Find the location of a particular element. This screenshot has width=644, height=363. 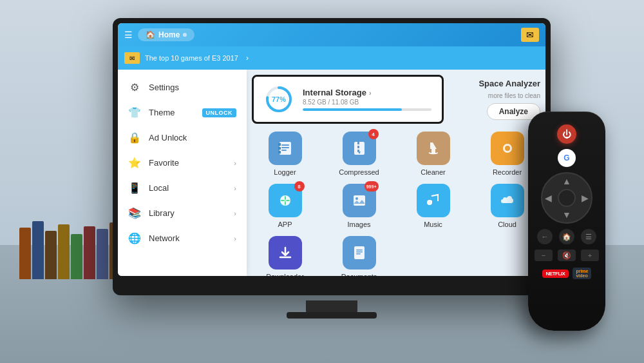

app-icon-wrap-music is located at coordinates (433, 201).